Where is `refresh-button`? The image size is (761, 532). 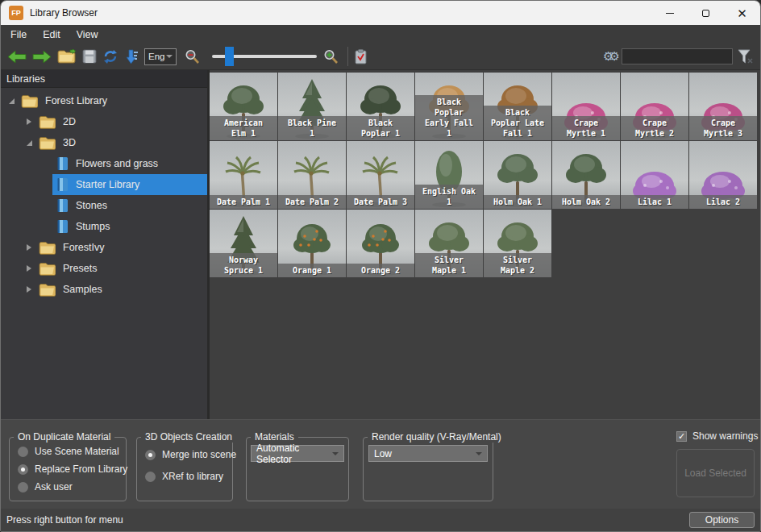
refresh-button is located at coordinates (110, 56).